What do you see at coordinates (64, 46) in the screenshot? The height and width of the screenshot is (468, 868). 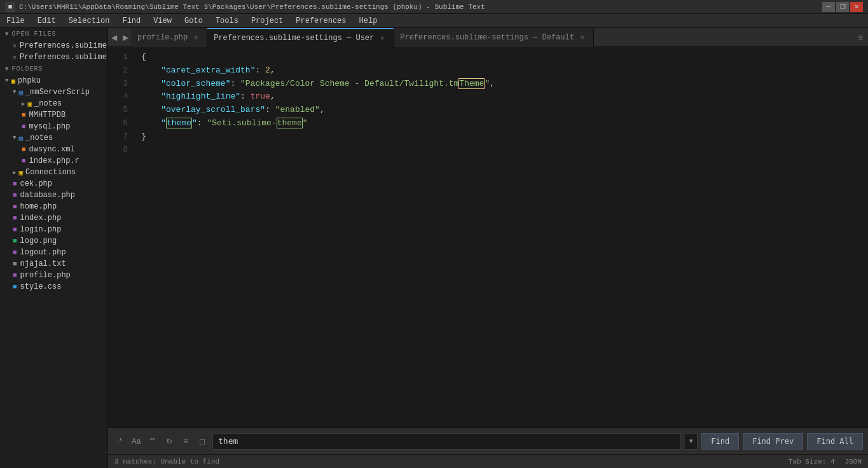 I see `open-file-1-label: Preferences.sublime-s` at bounding box center [64, 46].